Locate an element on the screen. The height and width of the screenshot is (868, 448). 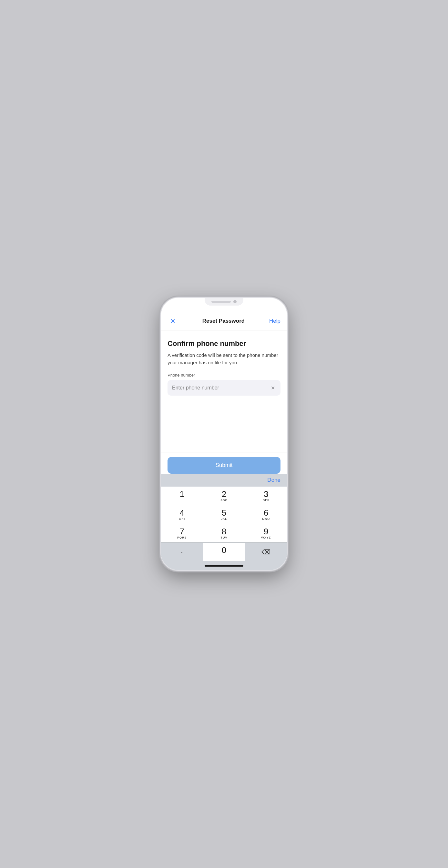
home-bar is located at coordinates (224, 566).